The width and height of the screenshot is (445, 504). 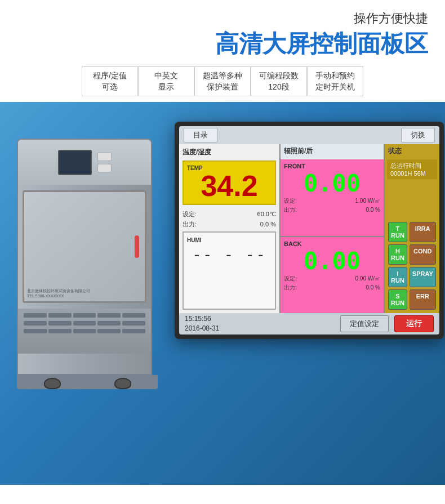 I want to click on irra-label: 辐照前/后, so click(x=332, y=151).